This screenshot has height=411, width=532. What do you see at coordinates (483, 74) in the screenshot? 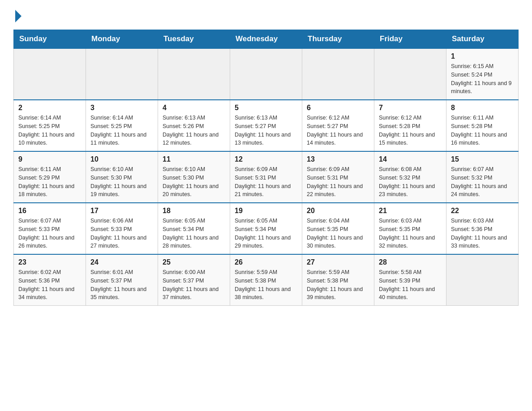
I see `calendar-cell: 1Sunrise: 6:15 AM Sunset: 5:24 PM Daylig…` at bounding box center [483, 74].